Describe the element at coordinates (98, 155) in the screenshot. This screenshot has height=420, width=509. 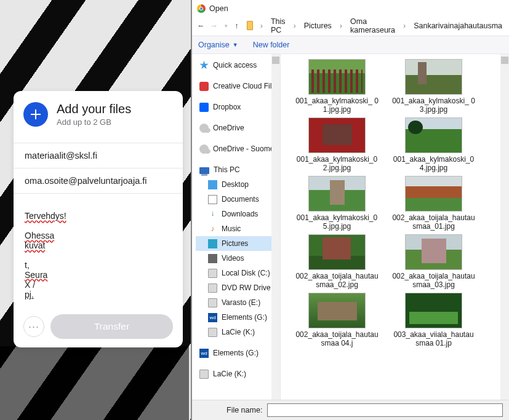
I see `recipient-field: materiaalit@sksl.fi` at that location.